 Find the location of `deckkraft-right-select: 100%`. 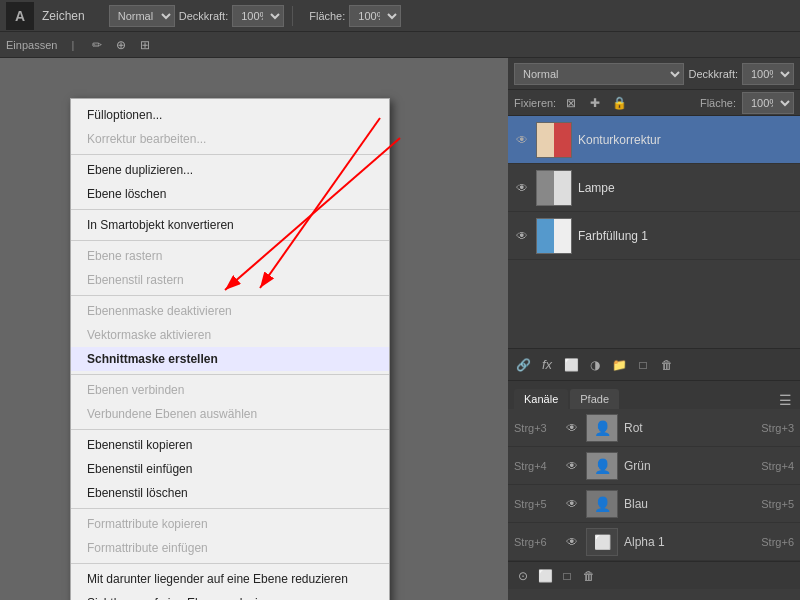

deckkraft-right-select: 100% is located at coordinates (768, 74).